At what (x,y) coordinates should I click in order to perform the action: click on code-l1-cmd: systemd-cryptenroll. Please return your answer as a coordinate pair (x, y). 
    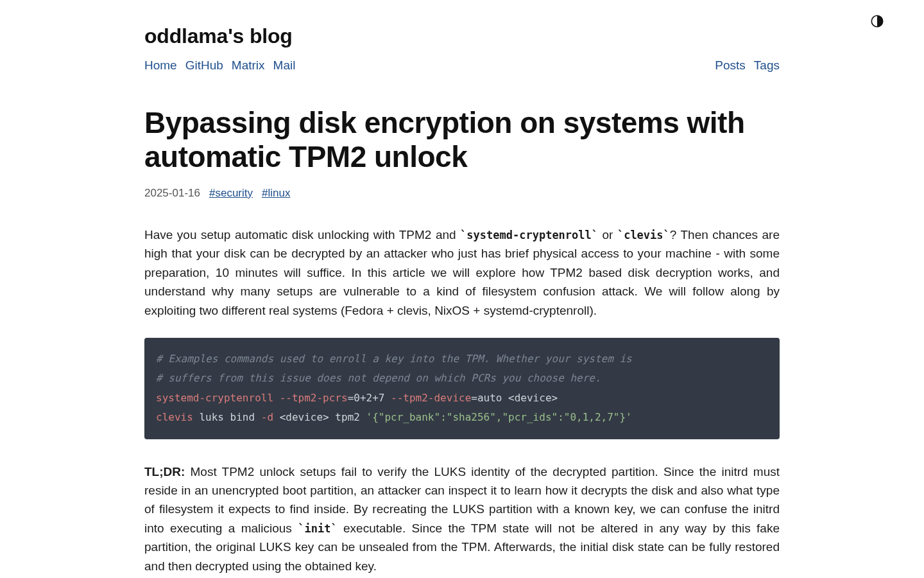
    Looking at the image, I should click on (214, 398).